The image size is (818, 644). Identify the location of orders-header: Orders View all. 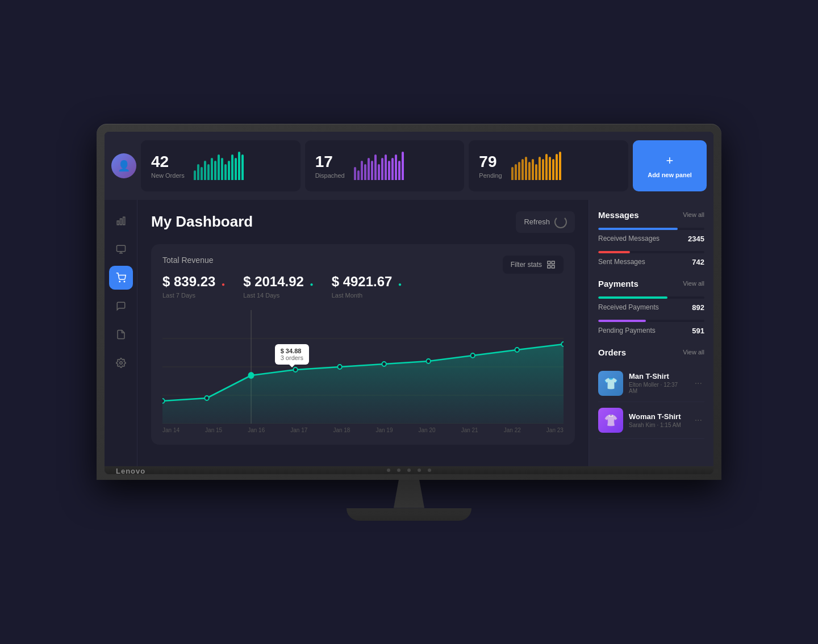
(651, 352).